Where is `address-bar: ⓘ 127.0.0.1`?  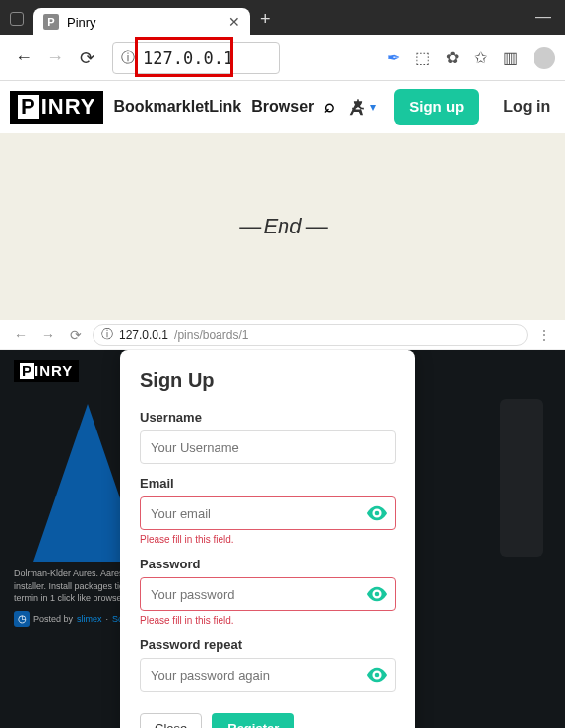 address-bar: ⓘ 127.0.0.1 is located at coordinates (196, 58).